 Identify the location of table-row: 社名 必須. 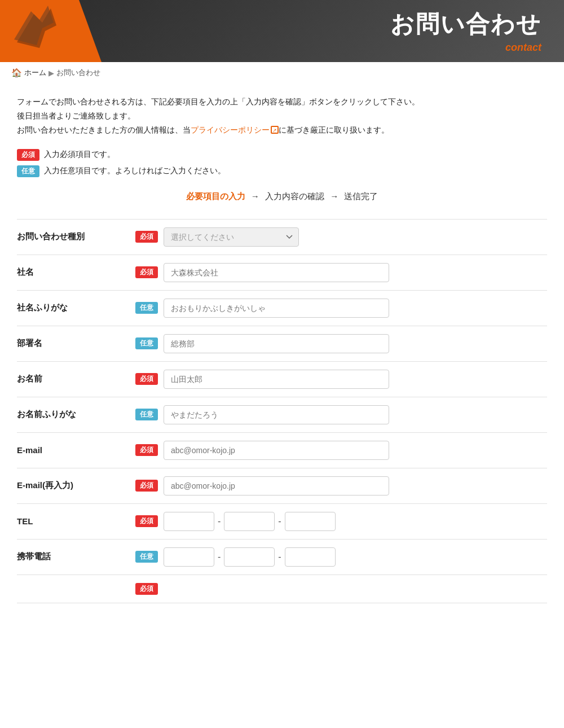
(282, 272).